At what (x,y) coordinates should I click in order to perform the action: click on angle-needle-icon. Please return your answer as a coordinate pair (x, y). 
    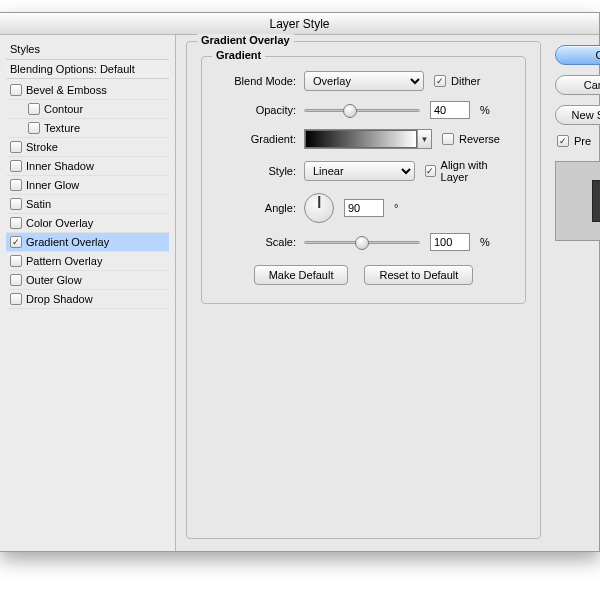
    Looking at the image, I should click on (319, 202).